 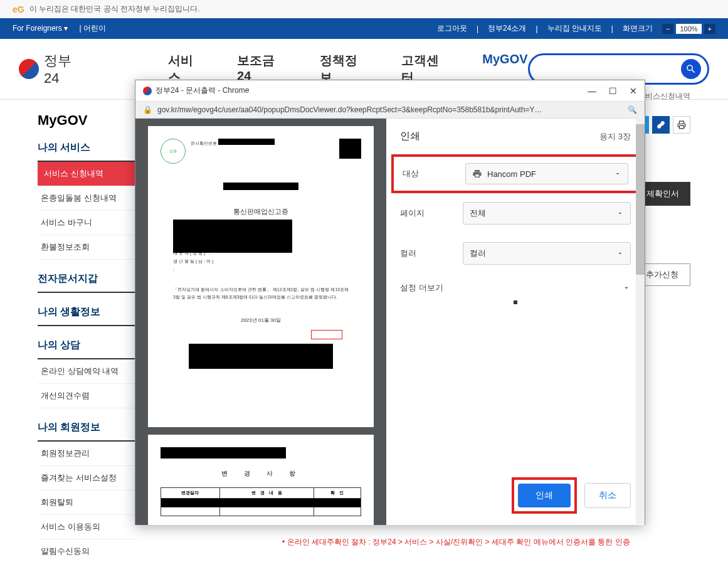 I want to click on sidebar-page-title: MyGOV, so click(x=88, y=120).